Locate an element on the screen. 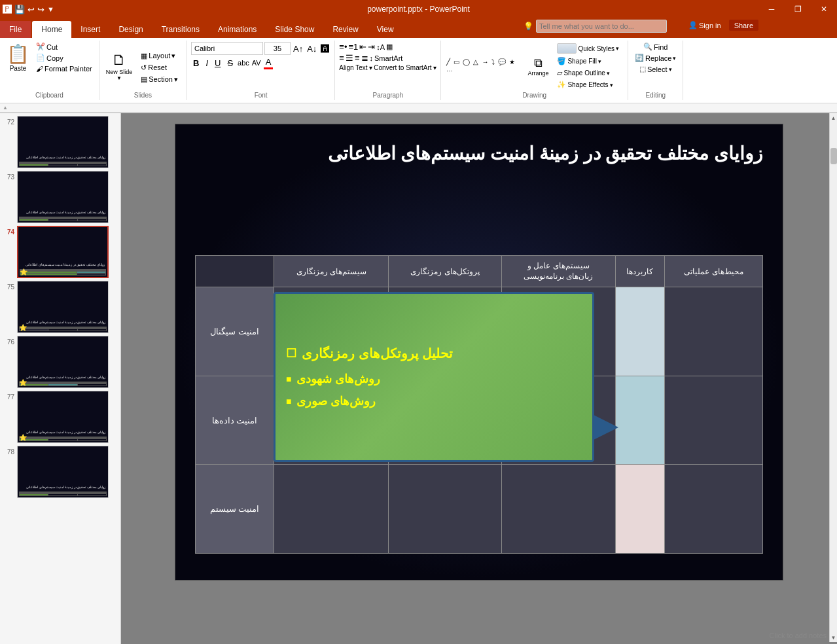 Image resolution: width=837 pixels, height=644 pixels. slide-thumb-73: 73 زوایای مختلف تحقیق در زمینهٔ امنیت سی… is located at coordinates (60, 197).